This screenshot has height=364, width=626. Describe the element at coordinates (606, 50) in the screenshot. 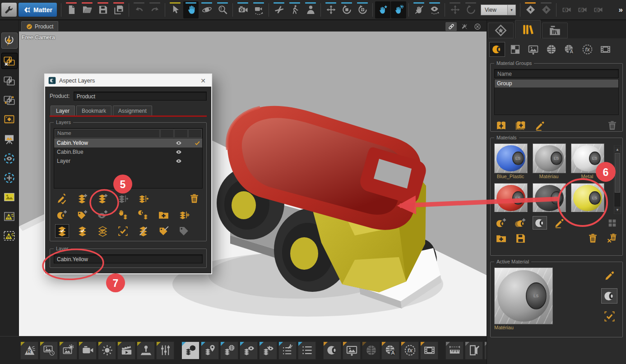

I see `cat-media` at that location.